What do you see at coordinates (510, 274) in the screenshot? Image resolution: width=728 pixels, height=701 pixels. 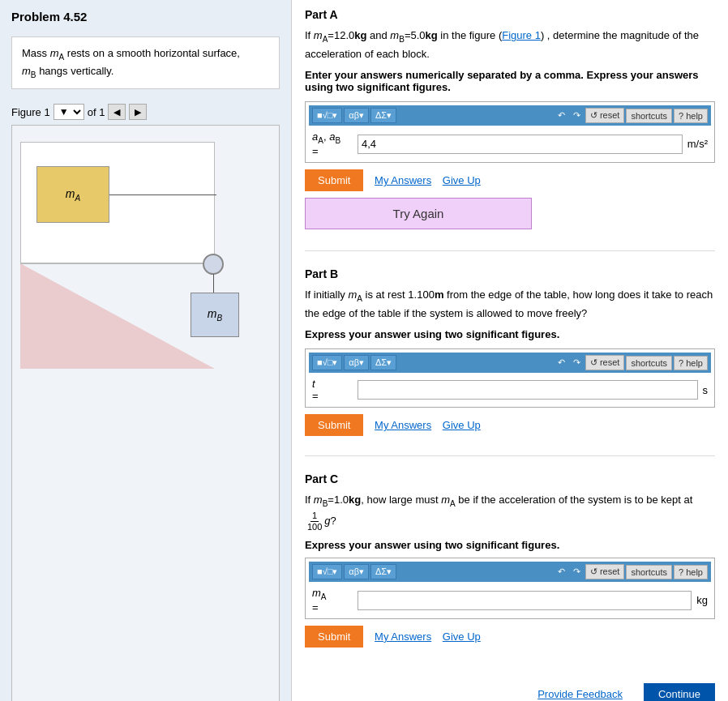 I see `part-b-title: Part B` at bounding box center [510, 274].